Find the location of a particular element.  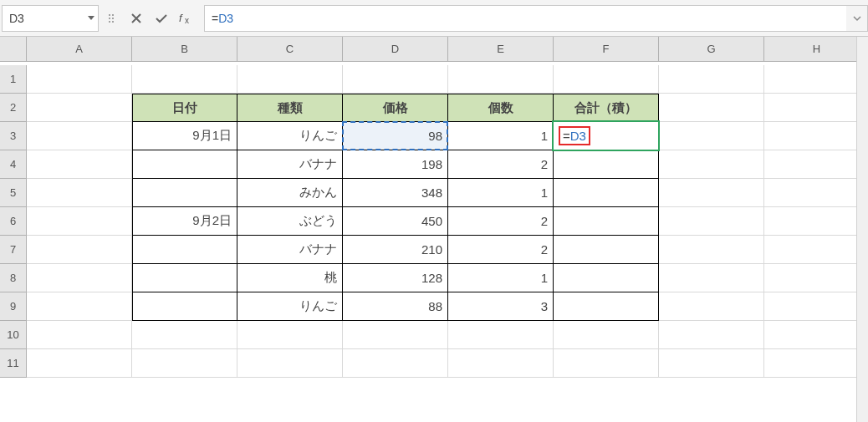

cell-F1 is located at coordinates (606, 79).